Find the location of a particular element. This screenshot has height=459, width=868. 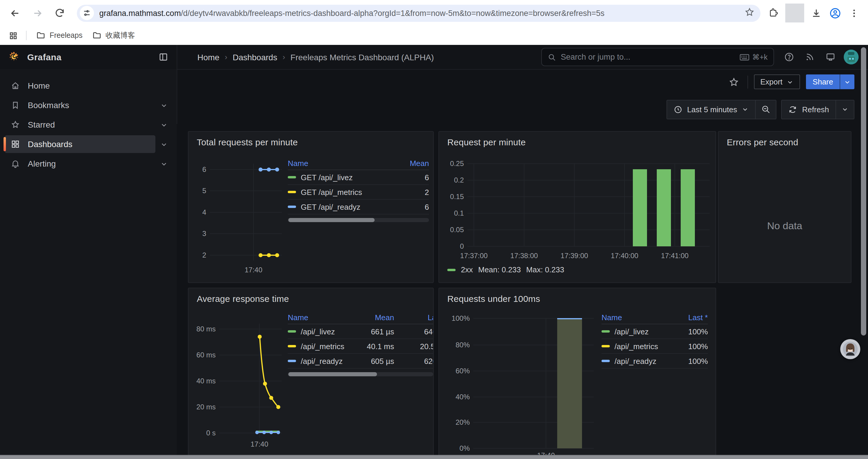

svg-text: 6 is located at coordinates (204, 169).